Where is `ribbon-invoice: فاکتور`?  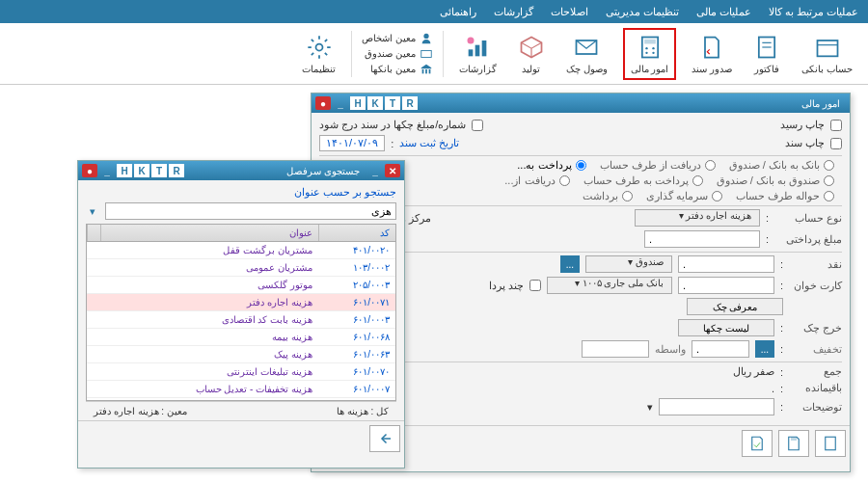
ribbon-invoice: فاکتور is located at coordinates (767, 54).